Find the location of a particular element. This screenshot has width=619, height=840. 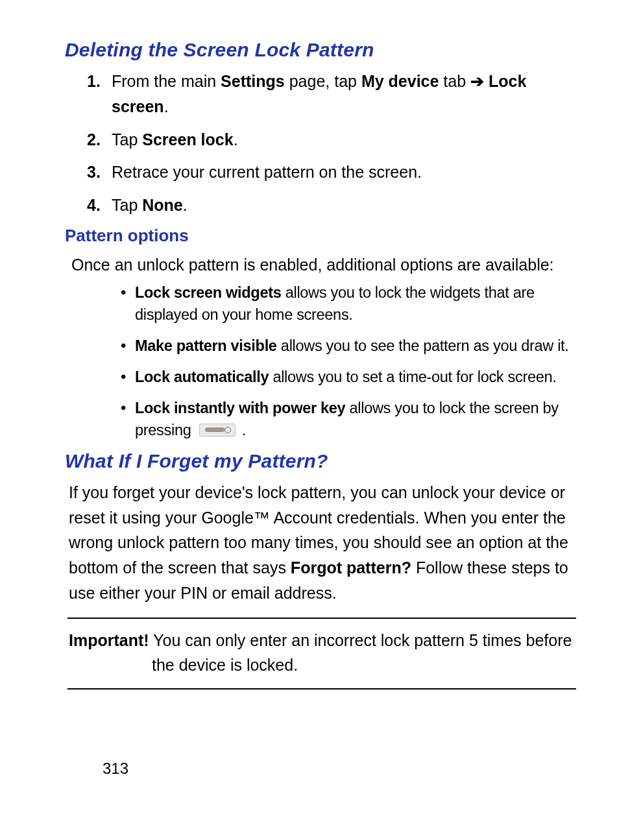

text: From the main is located at coordinates (166, 81).